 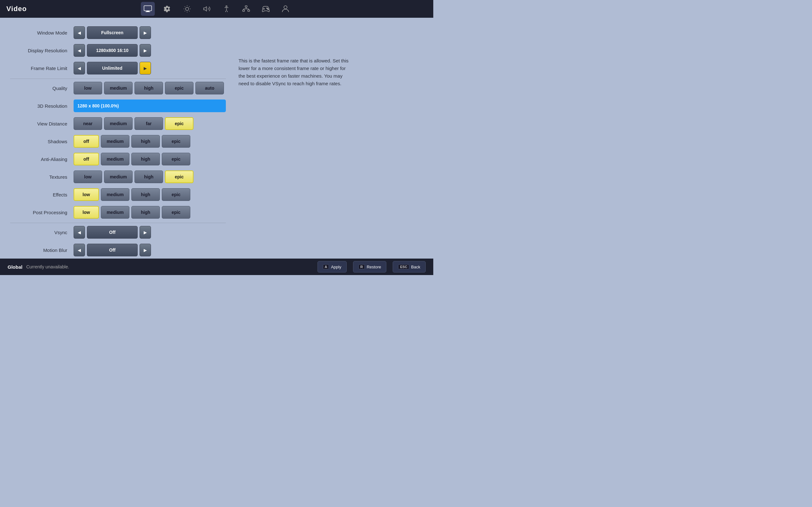 I want to click on window-mode-label: Window Mode, so click(x=42, y=33).